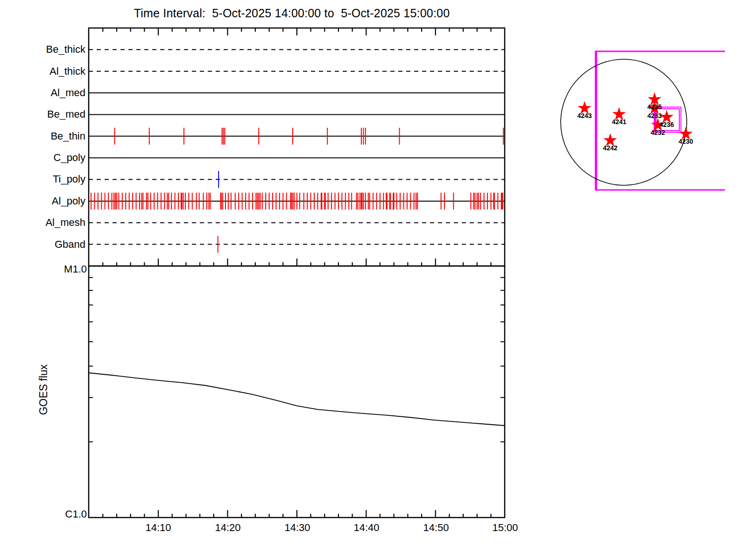 The width and height of the screenshot is (747, 560). What do you see at coordinates (655, 107) in the screenshot?
I see `region-label-4235: 4235` at bounding box center [655, 107].